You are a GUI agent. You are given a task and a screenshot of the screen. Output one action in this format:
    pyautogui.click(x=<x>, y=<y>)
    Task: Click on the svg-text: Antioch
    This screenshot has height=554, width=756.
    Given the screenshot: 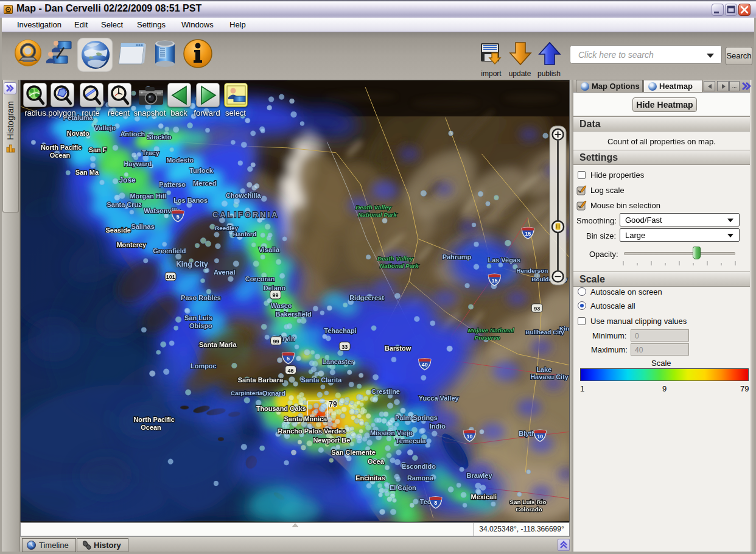 What is the action you would take?
    pyautogui.click(x=133, y=134)
    